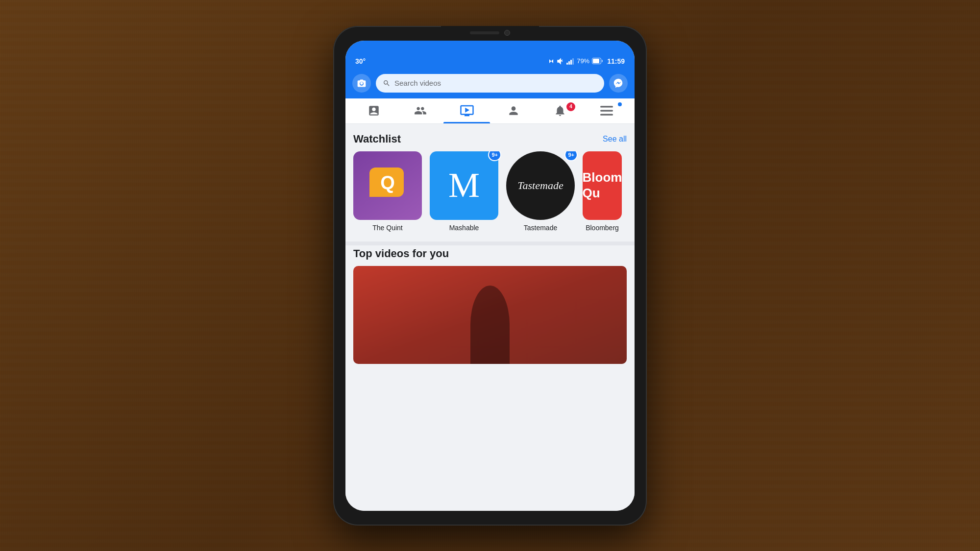  What do you see at coordinates (485, 33) in the screenshot?
I see `speaker` at bounding box center [485, 33].